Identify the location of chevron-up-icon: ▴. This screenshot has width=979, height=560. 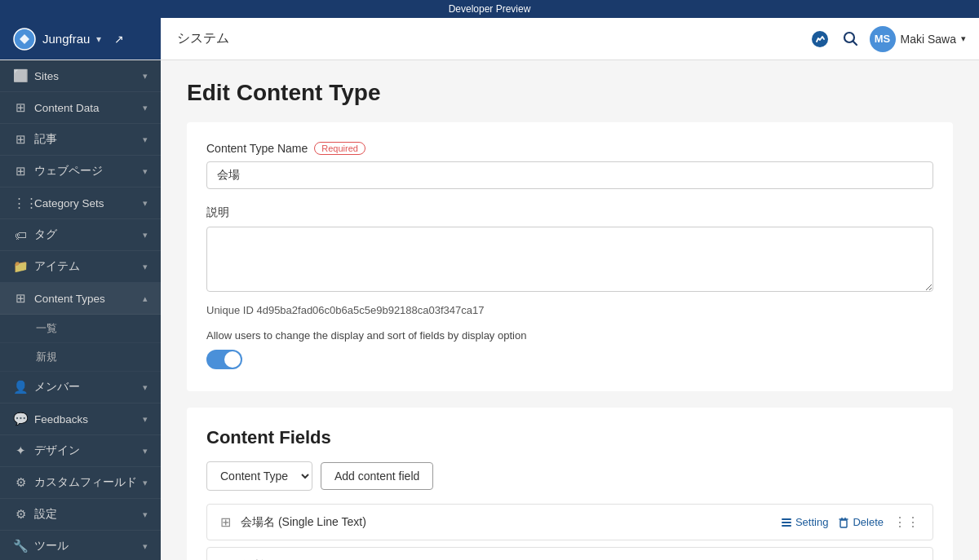
(145, 298).